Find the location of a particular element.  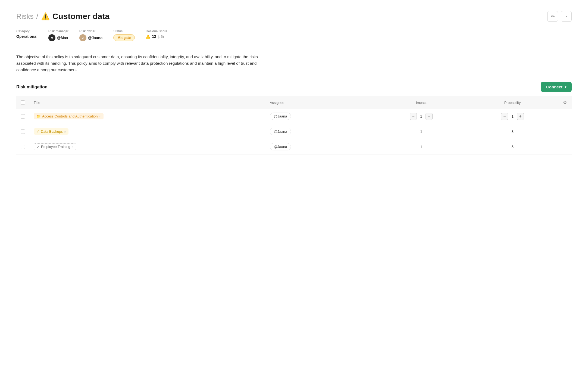

description-text: The objective of this policy is to safeg… is located at coordinates (139, 63).